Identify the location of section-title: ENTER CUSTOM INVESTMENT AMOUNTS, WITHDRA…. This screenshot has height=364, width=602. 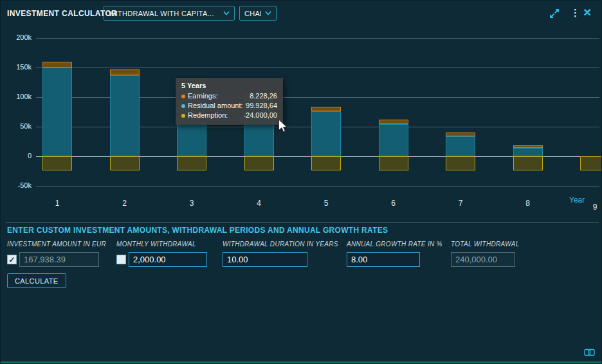
(197, 230).